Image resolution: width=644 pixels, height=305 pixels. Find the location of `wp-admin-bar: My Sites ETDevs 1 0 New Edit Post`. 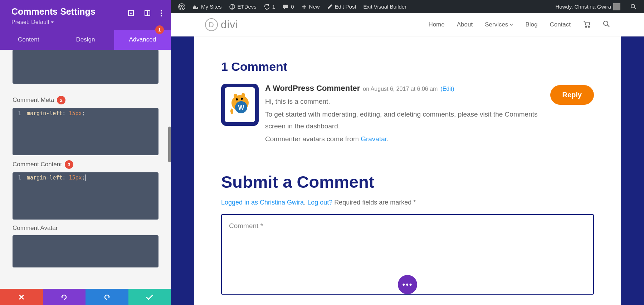

wp-admin-bar: My Sites ETDevs 1 0 New Edit Post is located at coordinates (408, 6).